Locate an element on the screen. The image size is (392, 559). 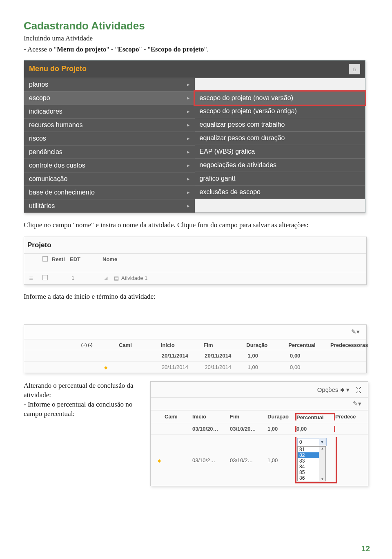
submenu-item: exclusões de escopo is located at coordinates (280, 192).